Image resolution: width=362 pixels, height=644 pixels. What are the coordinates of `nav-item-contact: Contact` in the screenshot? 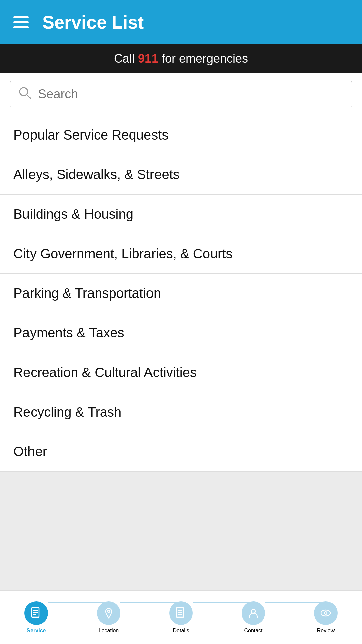 It's located at (253, 617).